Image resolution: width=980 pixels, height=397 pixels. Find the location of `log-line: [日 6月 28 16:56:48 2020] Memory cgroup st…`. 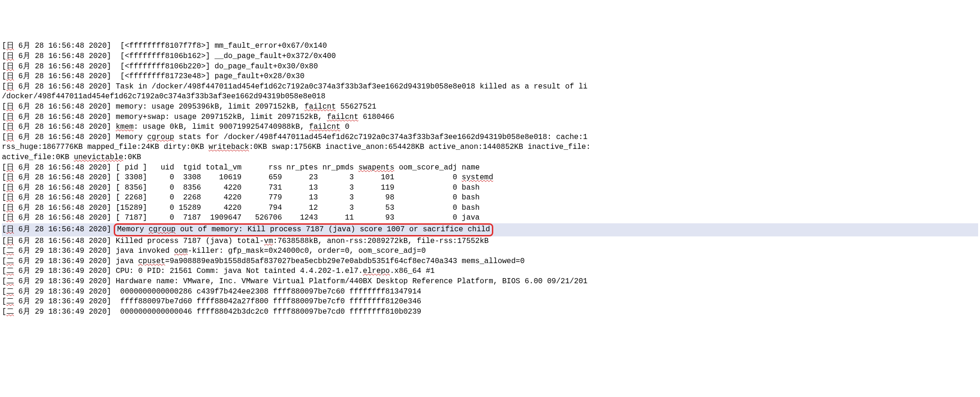

log-line: [日 6月 28 16:56:48 2020] Memory cgroup st… is located at coordinates (490, 138).